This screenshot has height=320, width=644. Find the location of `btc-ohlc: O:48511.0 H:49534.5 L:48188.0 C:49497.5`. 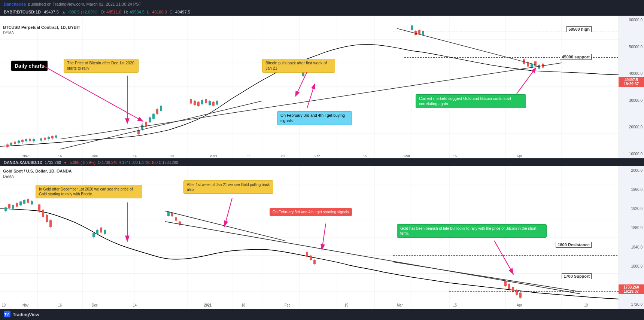

btc-ohlc: O:48511.0 H:49534.5 L:48188.0 C:49497.5 is located at coordinates (146, 12).